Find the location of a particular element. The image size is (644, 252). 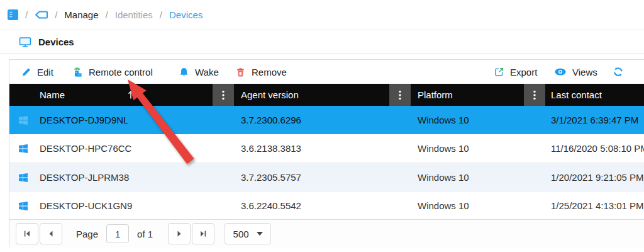

export-label: Export is located at coordinates (523, 72).